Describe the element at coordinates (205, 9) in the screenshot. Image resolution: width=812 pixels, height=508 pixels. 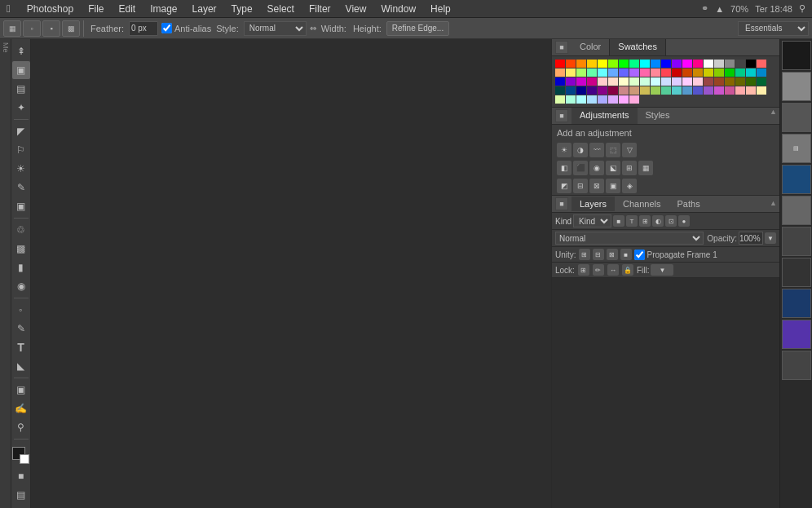
I see `menu-layer: Layer` at that location.